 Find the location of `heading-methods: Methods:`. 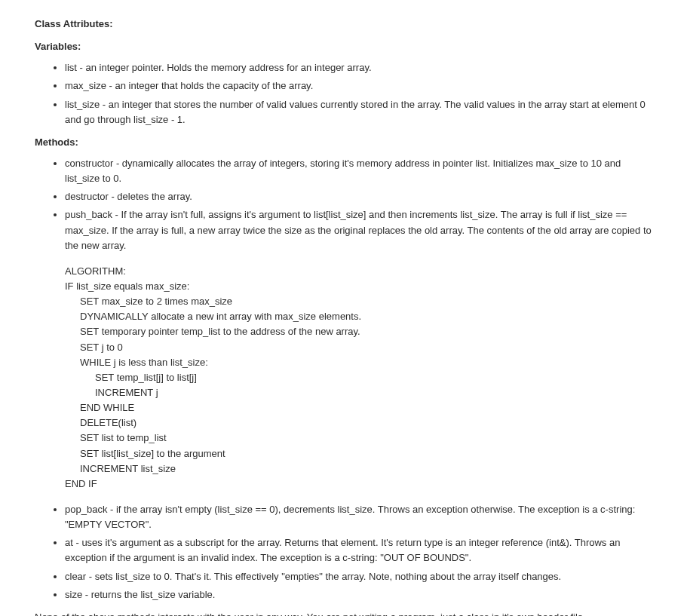

heading-methods: Methods: is located at coordinates (344, 143).